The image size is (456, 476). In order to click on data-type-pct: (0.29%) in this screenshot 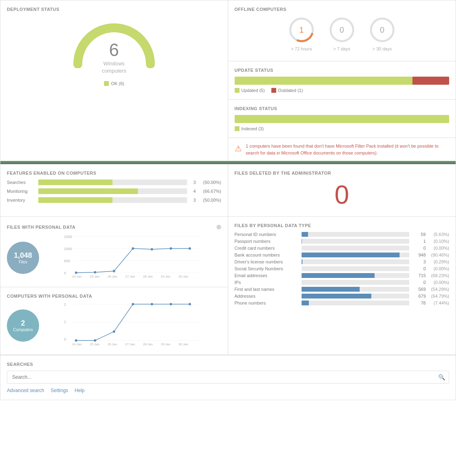, I will do `click(439, 262)`.